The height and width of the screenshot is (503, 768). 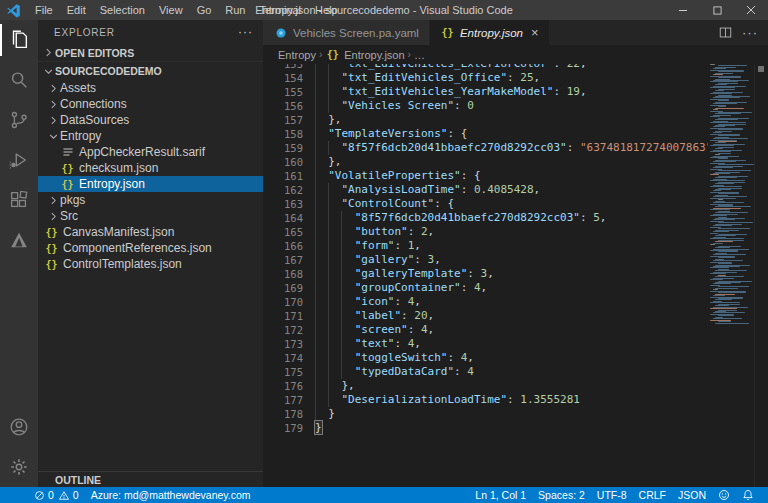 What do you see at coordinates (19, 427) in the screenshot?
I see `activity-item-accounts` at bounding box center [19, 427].